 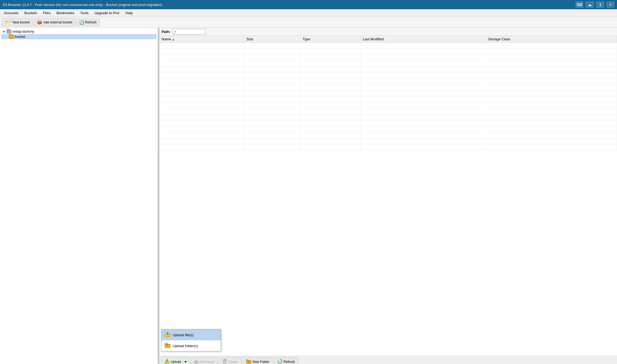 I want to click on upload-files-label: Upload file(s), so click(x=183, y=335).